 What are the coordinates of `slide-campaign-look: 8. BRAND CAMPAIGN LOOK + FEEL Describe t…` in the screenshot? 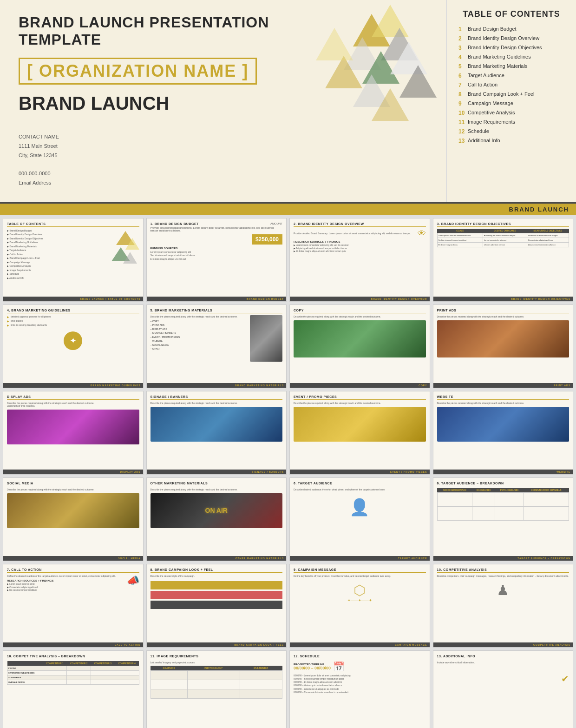 It's located at (216, 606).